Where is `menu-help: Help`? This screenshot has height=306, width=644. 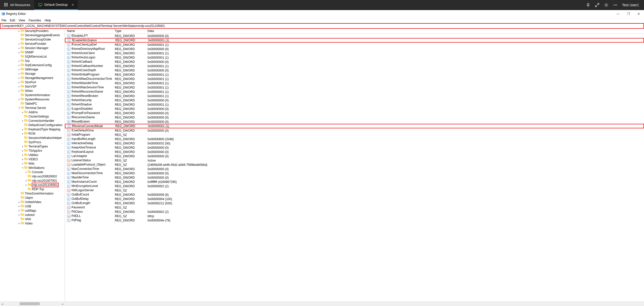
menu-help: Help is located at coordinates (48, 20).